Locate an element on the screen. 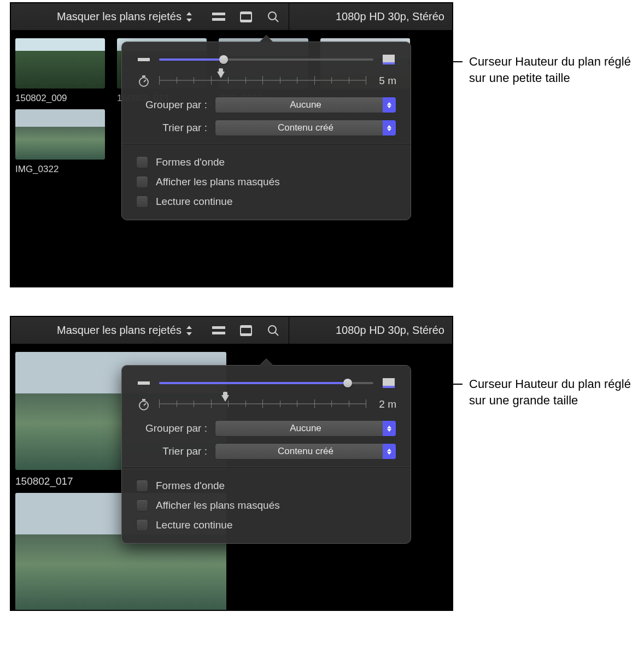  clip-appearance-popover: 5 m Grouper par : Aucune Trier par : Con… is located at coordinates (266, 131).